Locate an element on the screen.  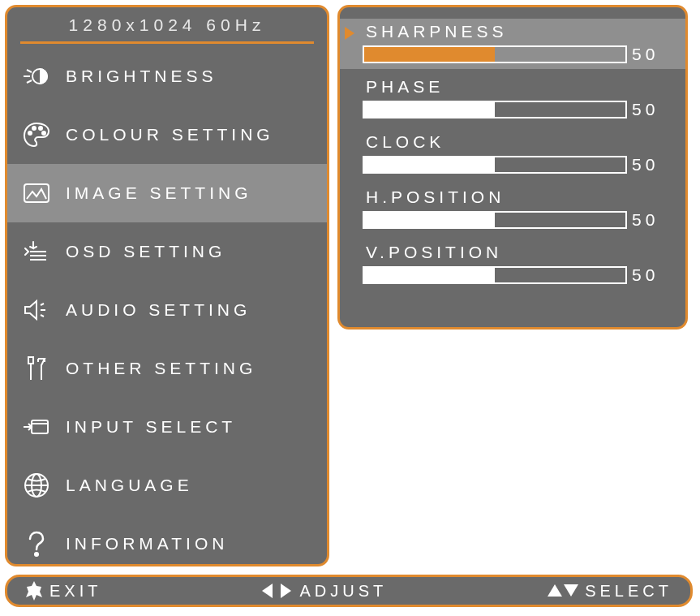
osd-icon is located at coordinates (37, 252).